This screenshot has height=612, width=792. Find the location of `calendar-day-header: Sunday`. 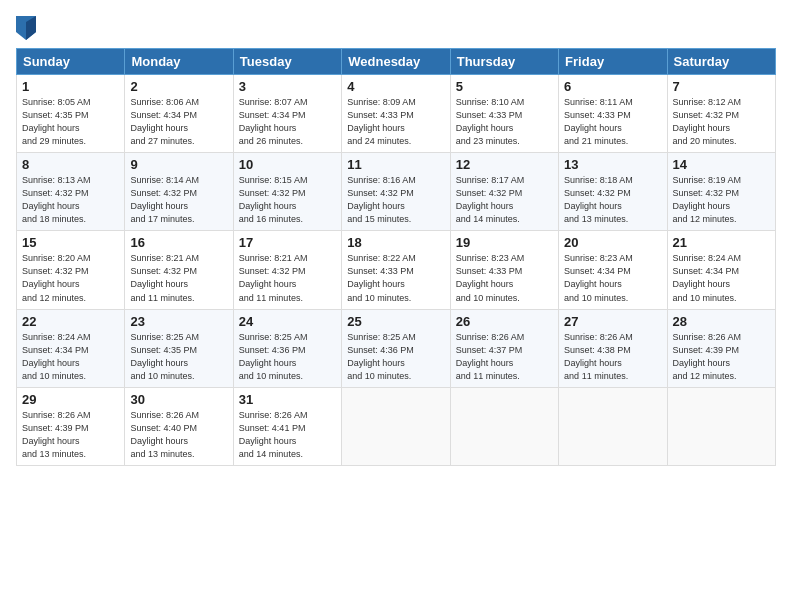

calendar-day-header: Sunday is located at coordinates (71, 62).